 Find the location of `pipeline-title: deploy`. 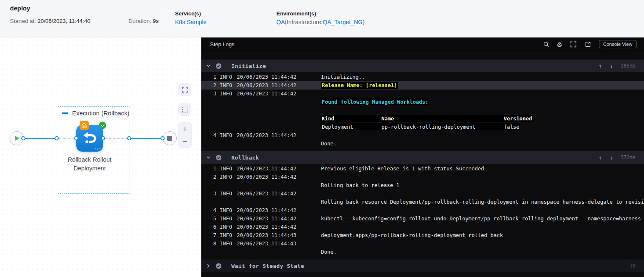

pipeline-title: deploy is located at coordinates (20, 8).